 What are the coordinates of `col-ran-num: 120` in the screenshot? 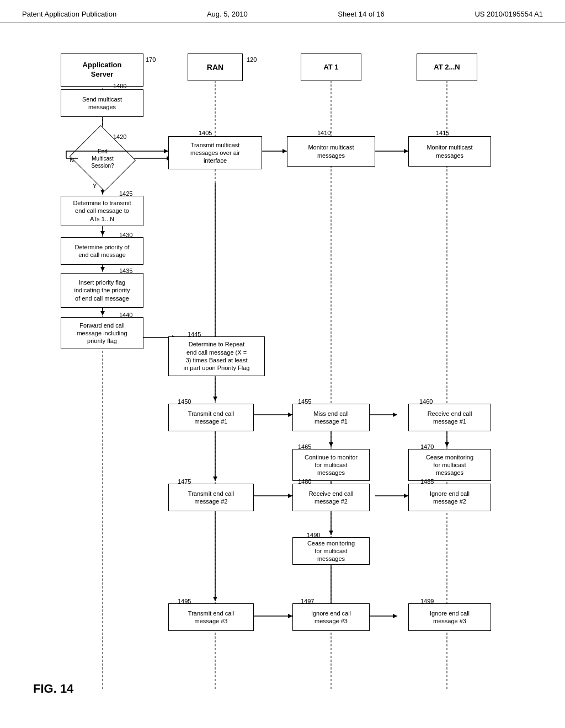 It's located at (252, 60).